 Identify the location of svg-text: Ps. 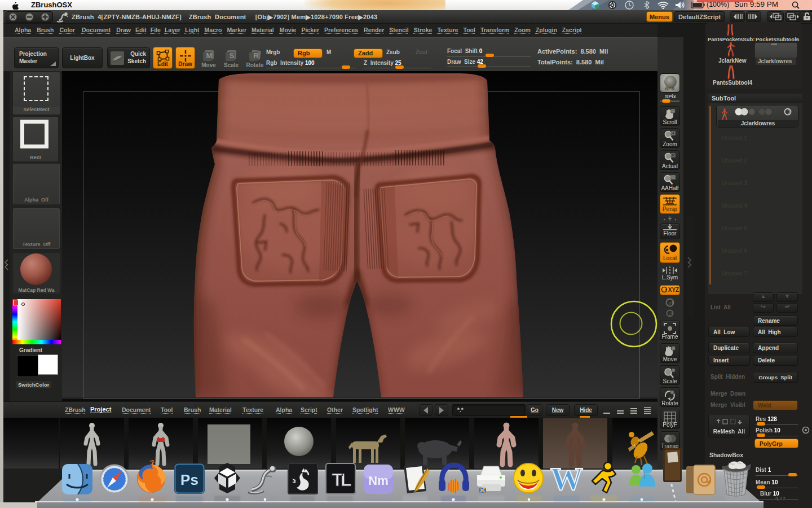
(189, 480).